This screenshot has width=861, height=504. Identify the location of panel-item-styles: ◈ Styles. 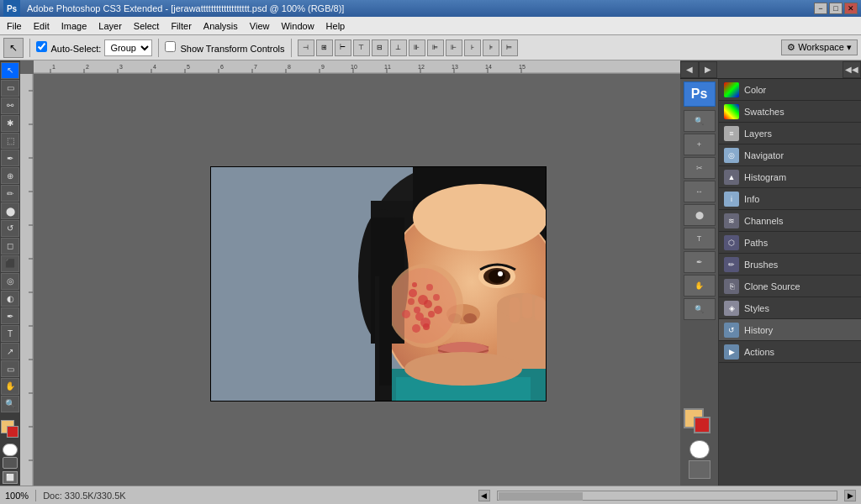
(790, 308).